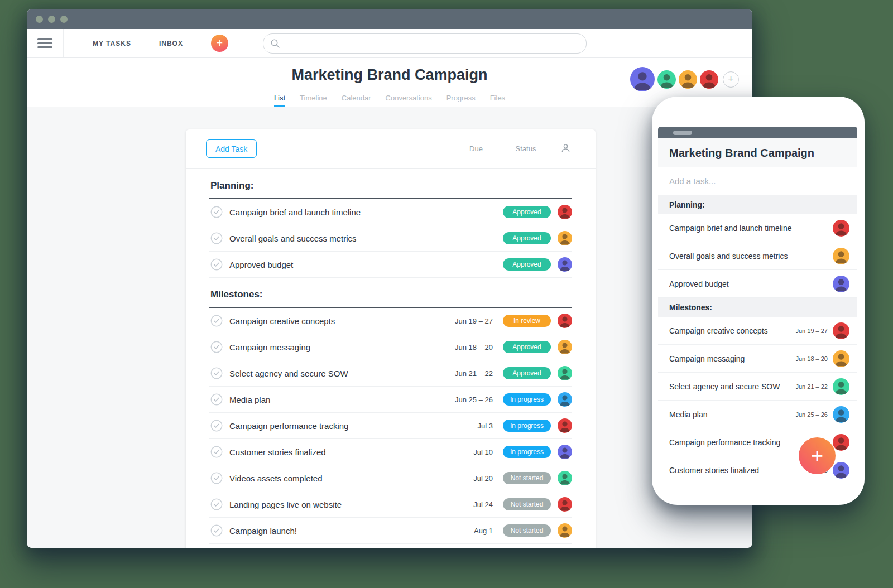  Describe the element at coordinates (526, 148) in the screenshot. I see `column-header-status: Status` at that location.